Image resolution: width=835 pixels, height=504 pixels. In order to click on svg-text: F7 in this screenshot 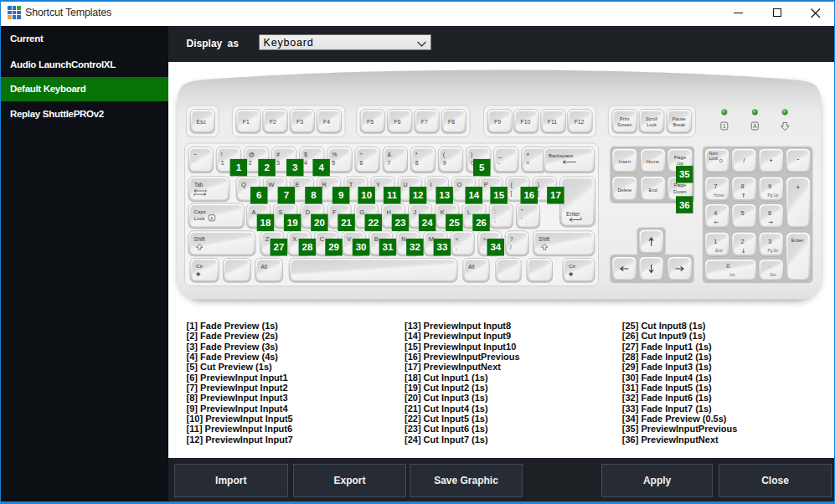, I will do `click(425, 122)`.